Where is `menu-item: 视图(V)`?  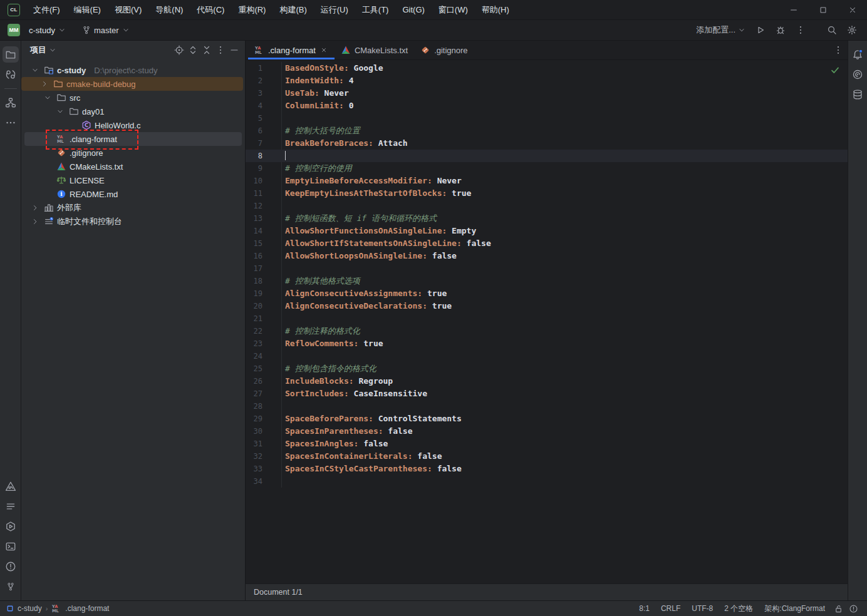 menu-item: 视图(V) is located at coordinates (128, 10).